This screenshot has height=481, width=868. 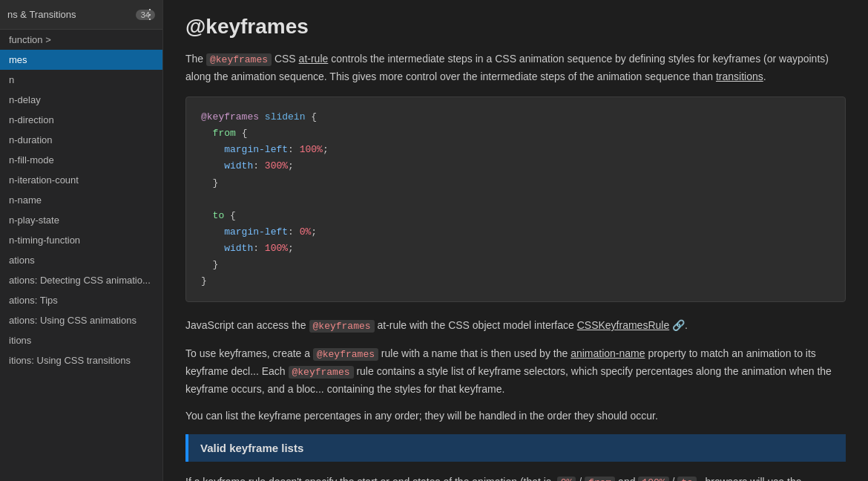 I want to click on sidebar-item-ations: ations, so click(x=82, y=260).